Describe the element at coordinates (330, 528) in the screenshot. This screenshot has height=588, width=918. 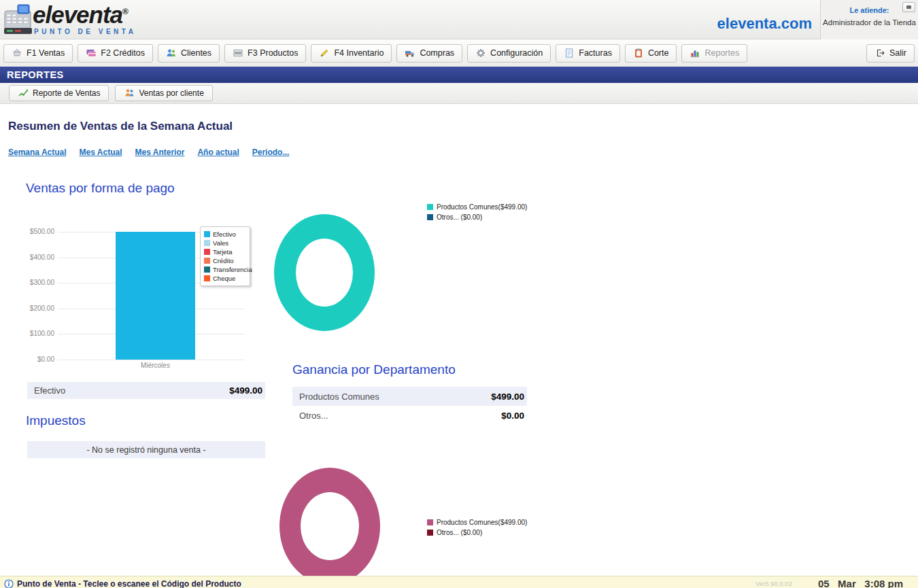
I see `donut-chart-ganancia-departamento` at that location.